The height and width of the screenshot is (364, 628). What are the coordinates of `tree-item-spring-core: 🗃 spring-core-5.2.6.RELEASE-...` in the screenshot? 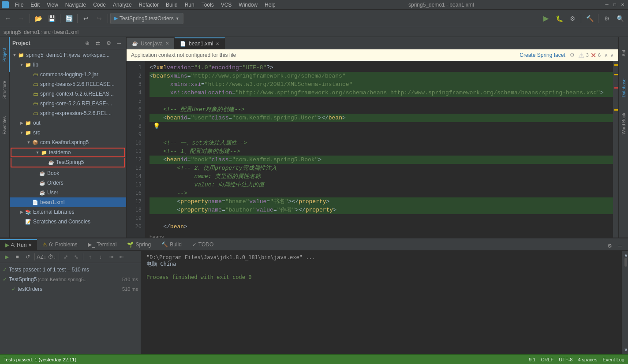 It's located at (68, 104).